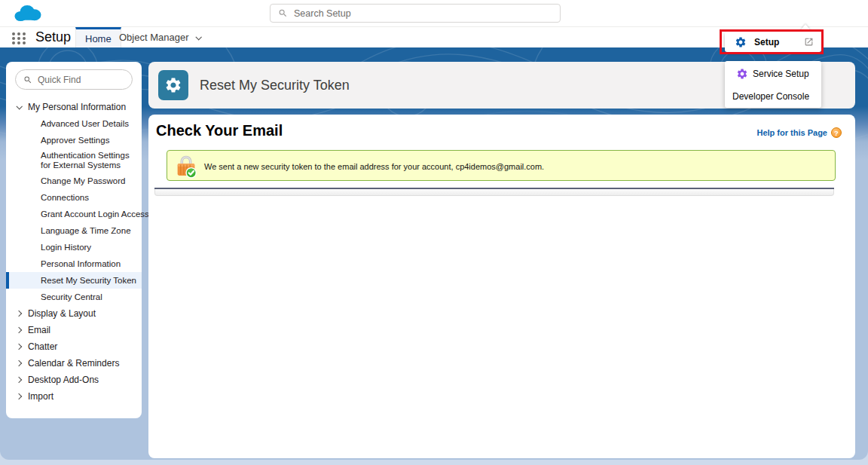  Describe the element at coordinates (836, 133) in the screenshot. I see `help-question-icon: ?` at that location.